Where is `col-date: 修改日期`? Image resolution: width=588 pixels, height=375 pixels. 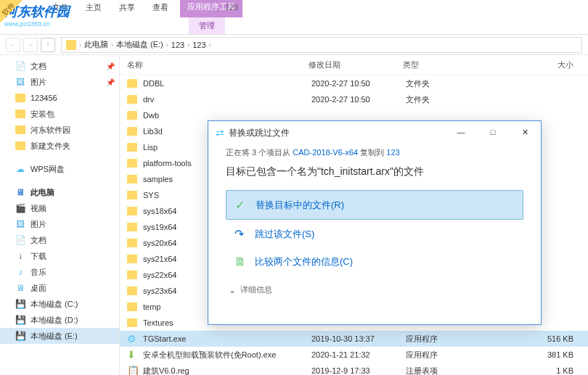 col-date: 修改日期 is located at coordinates (356, 65).